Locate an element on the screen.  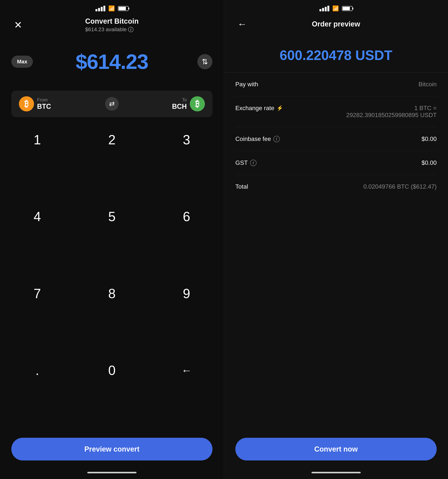
key-backspace: ← is located at coordinates (187, 370).